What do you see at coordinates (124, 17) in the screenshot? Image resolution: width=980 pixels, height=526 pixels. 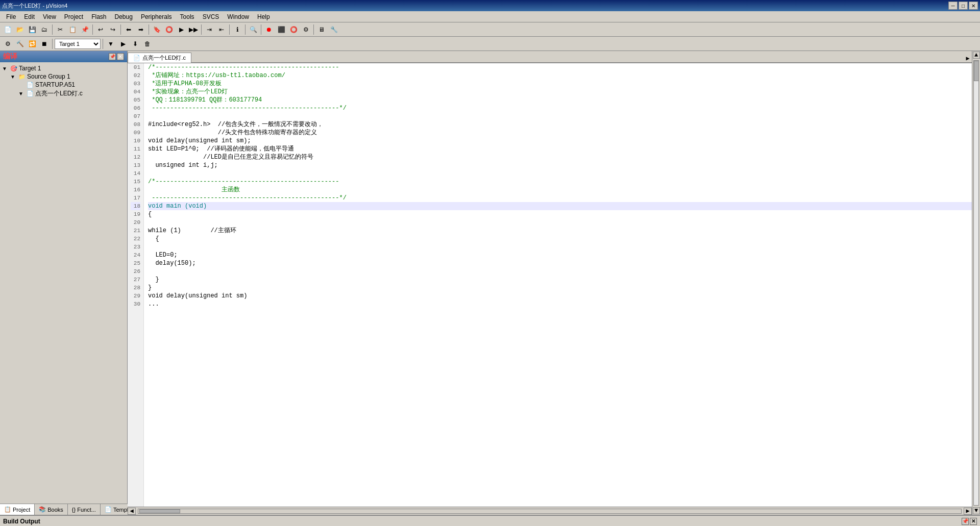 I see `menu-debug: Debug` at bounding box center [124, 17].